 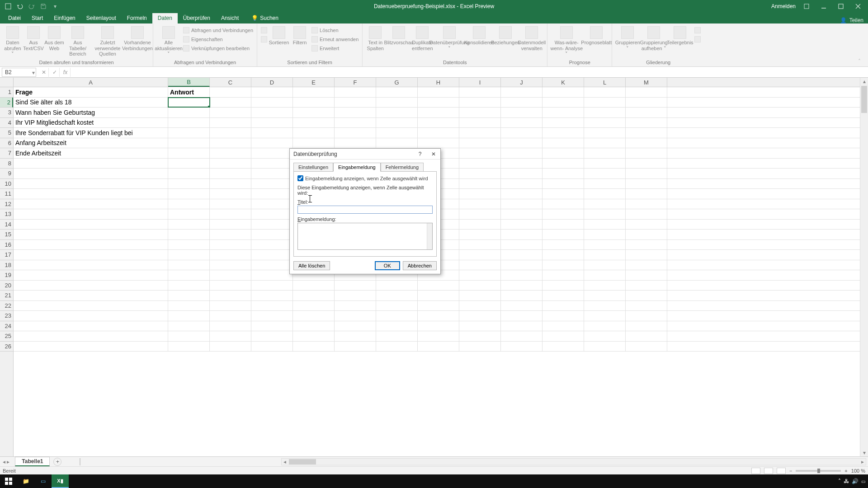 I want to click on sort-button: Sortieren, so click(x=279, y=35).